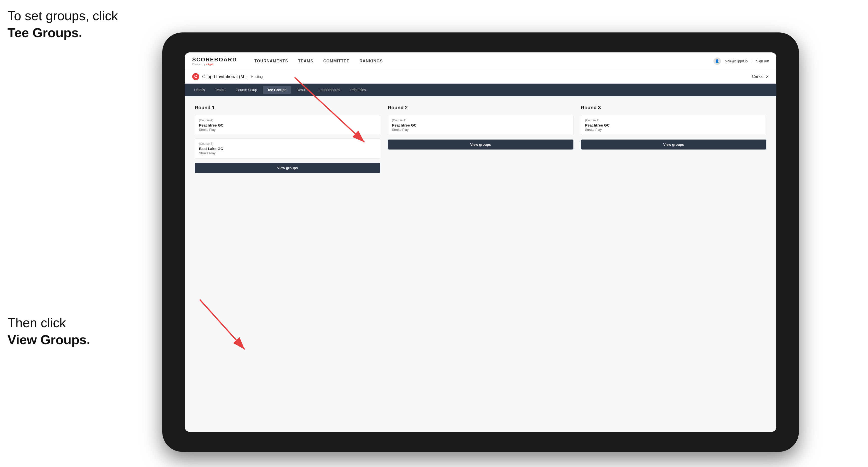 The image size is (868, 467). Describe the element at coordinates (480, 139) in the screenshot. I see `rounds-grid: Round 1 (Course A) Peachtree GC Stroke P…` at that location.